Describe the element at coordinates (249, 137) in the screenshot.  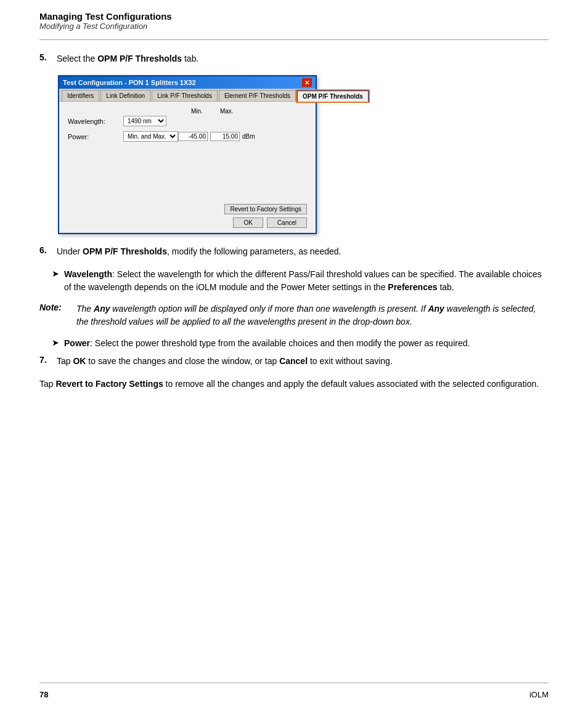
I see `power-unit: dBm` at that location.